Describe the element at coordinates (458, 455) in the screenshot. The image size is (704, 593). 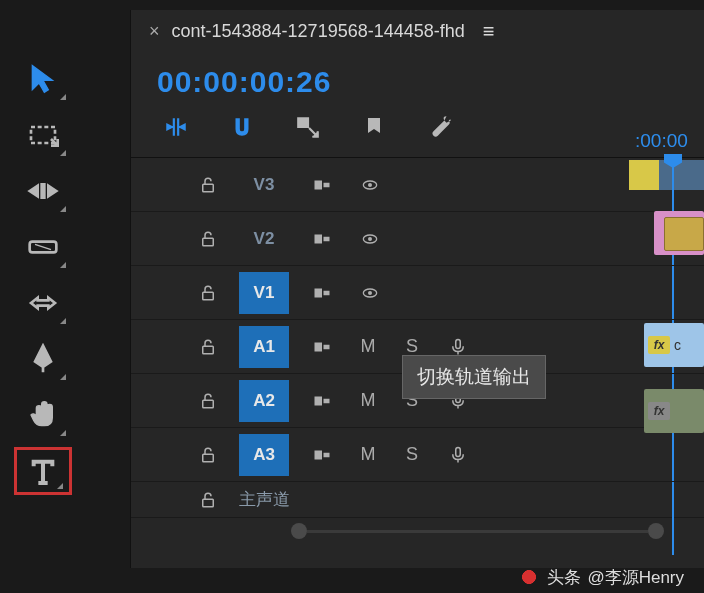
I see `voiceover-icon` at that location.